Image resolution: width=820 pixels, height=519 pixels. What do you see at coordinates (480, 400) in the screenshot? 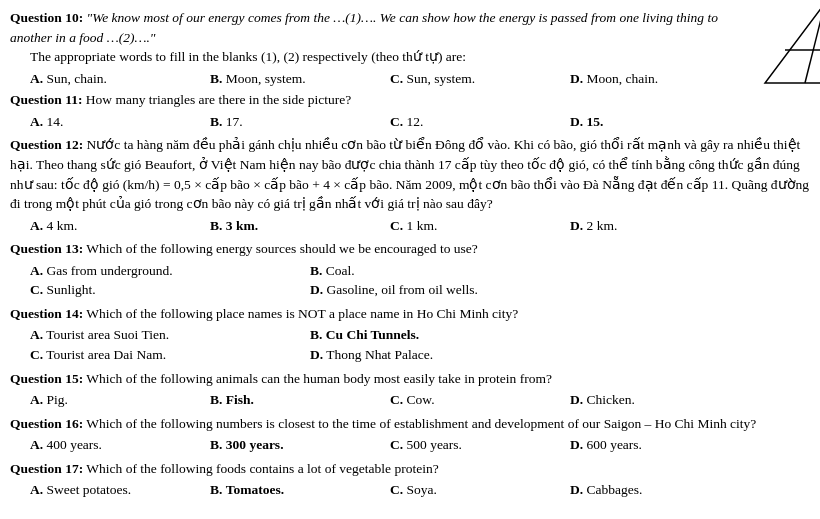
I see `option-15-c: C. Cow.` at bounding box center [480, 400].